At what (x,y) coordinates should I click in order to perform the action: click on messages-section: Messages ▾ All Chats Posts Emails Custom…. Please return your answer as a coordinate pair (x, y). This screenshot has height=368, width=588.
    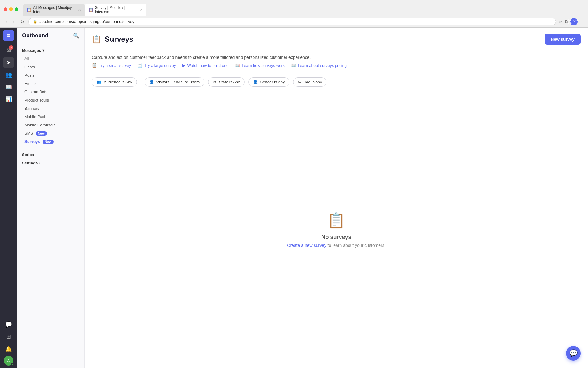
    Looking at the image, I should click on (51, 96).